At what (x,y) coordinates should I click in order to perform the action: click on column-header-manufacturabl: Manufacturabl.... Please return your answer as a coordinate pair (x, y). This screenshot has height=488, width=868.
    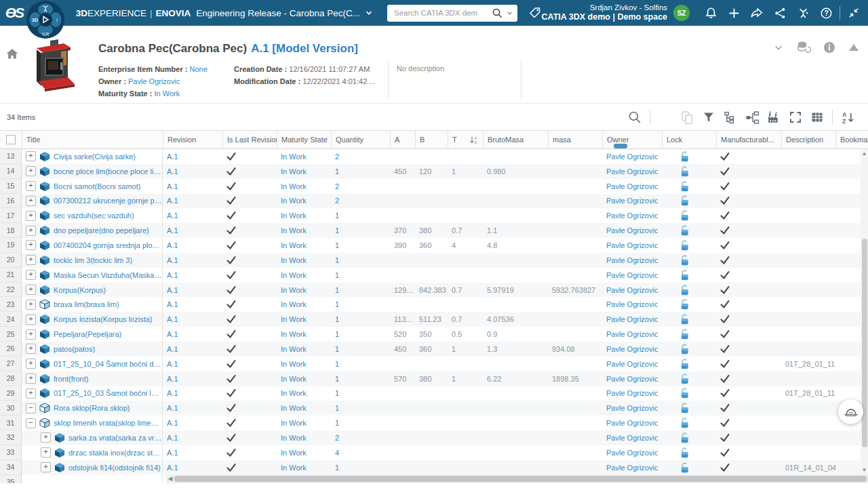
    Looking at the image, I should click on (749, 140).